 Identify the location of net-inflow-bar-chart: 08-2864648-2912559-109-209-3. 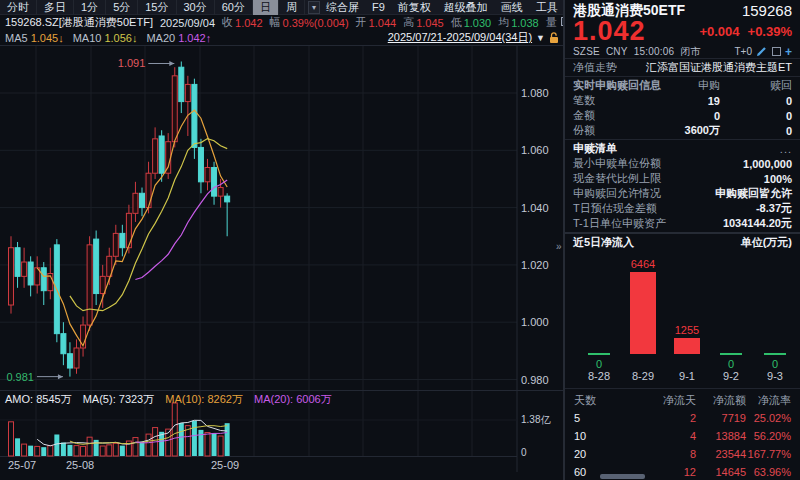
(682, 319).